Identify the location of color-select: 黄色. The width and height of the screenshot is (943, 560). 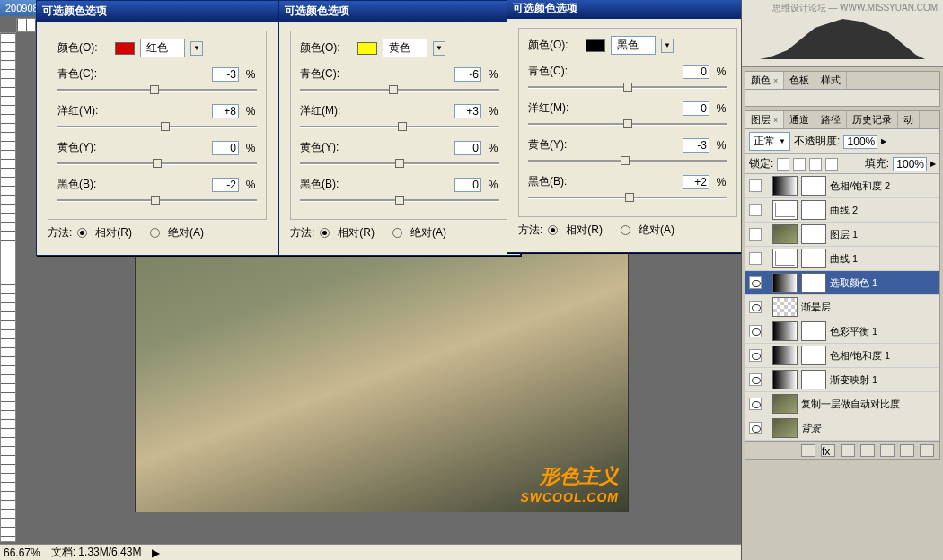
(405, 48).